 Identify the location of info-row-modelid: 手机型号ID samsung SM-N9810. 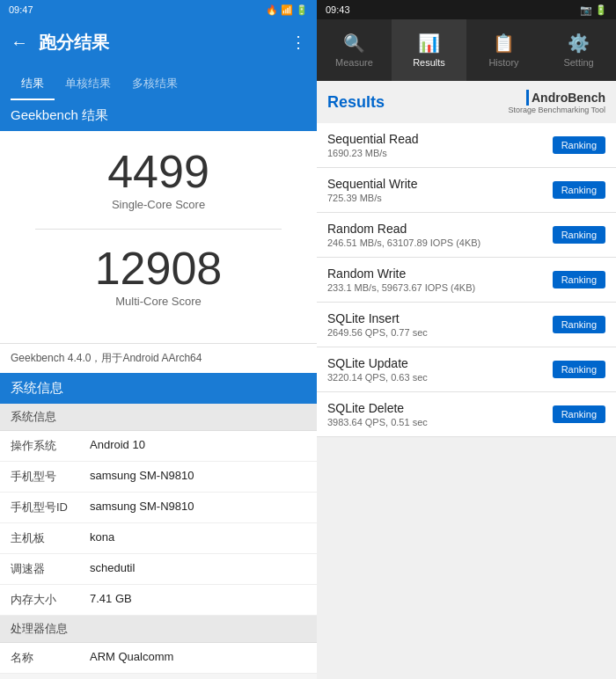
(158, 508).